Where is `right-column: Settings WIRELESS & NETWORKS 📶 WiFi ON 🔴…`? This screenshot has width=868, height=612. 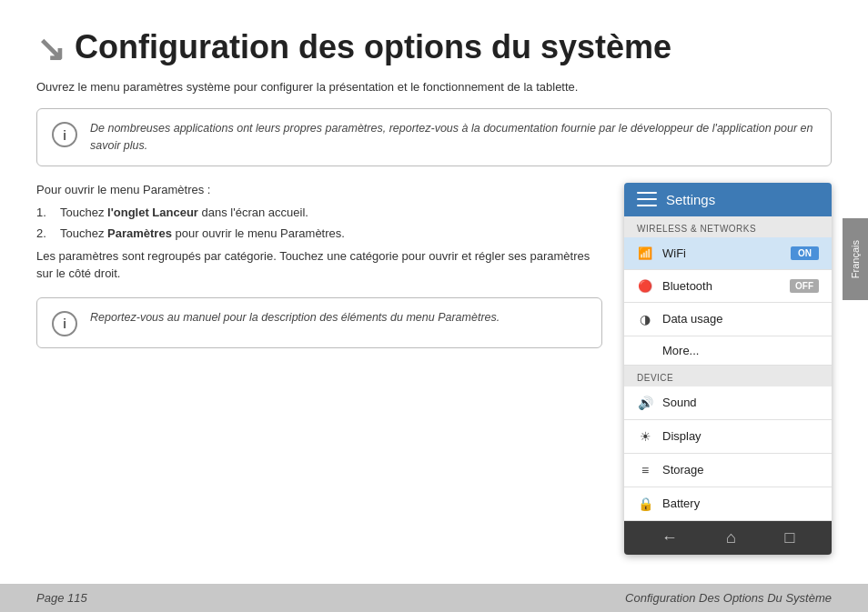
right-column: Settings WIRELESS & NETWORKS 📶 WiFi ON 🔴… is located at coordinates (728, 375).